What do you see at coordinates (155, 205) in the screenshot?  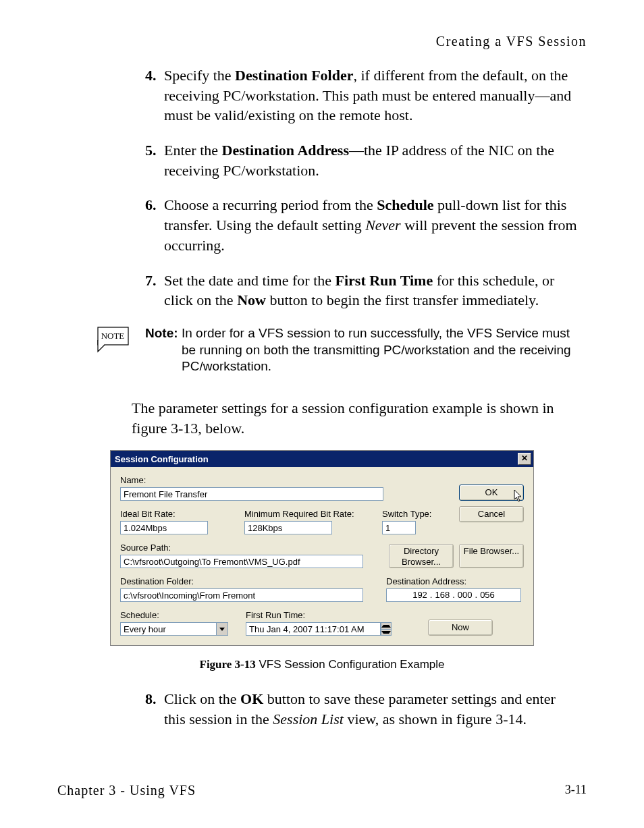 I see `step-6-number: 6.` at bounding box center [155, 205].